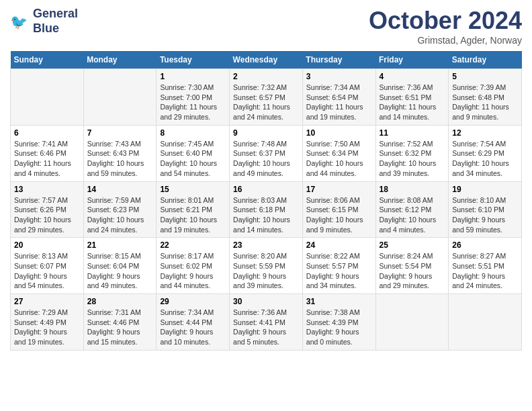  What do you see at coordinates (47, 215) in the screenshot?
I see `day-info: Sunrise: 7:57 AM Sunset: 6:26 PM Dayligh…` at bounding box center [47, 215].